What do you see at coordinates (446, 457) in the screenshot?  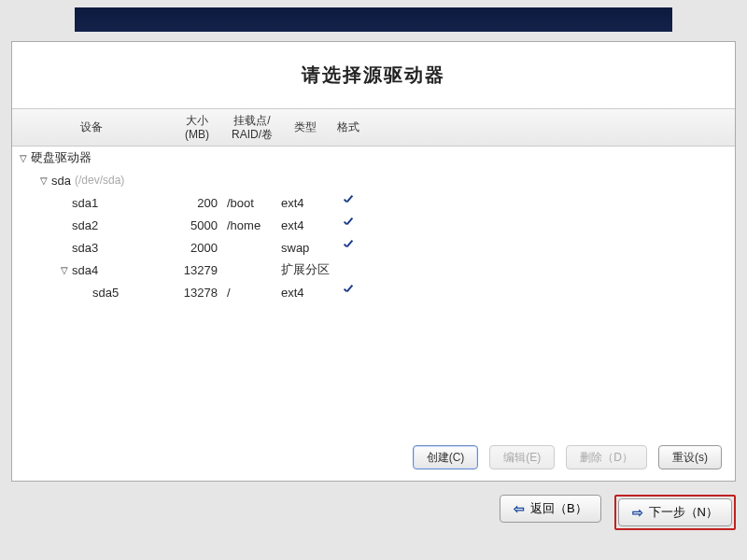 I see `create-button: 创建(C)` at bounding box center [446, 457].